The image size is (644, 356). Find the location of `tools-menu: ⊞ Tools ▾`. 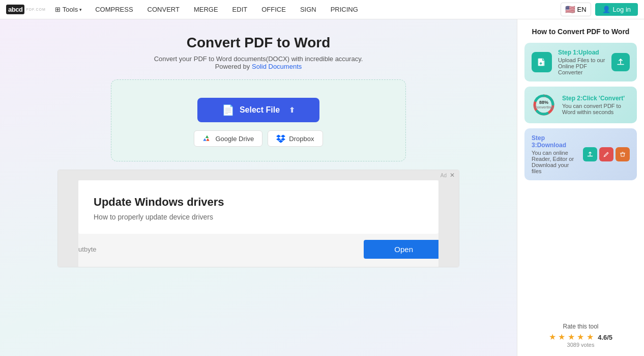

tools-menu: ⊞ Tools ▾ is located at coordinates (68, 10).